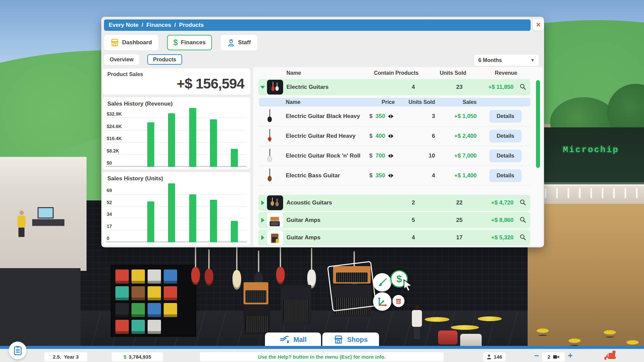 This screenshot has width=644, height=362. What do you see at coordinates (137, 43) in the screenshot?
I see `tab-label: Dashboard` at bounding box center [137, 43].